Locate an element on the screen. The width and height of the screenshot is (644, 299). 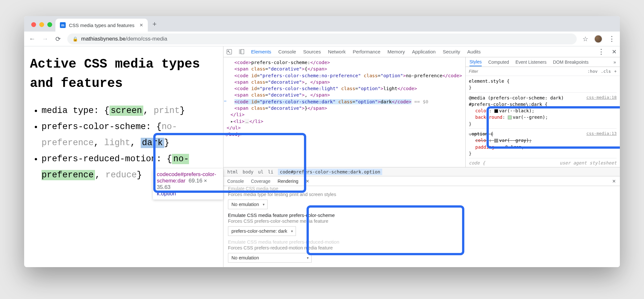
window-minimize-button is located at coordinates (42, 24).